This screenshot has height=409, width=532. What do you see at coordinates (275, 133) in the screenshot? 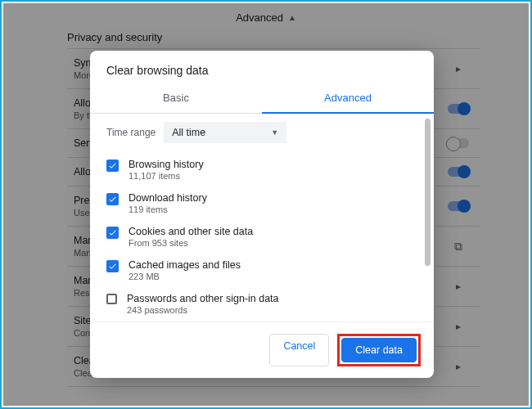
I see `chevron-down-icon: ▼` at bounding box center [275, 133].